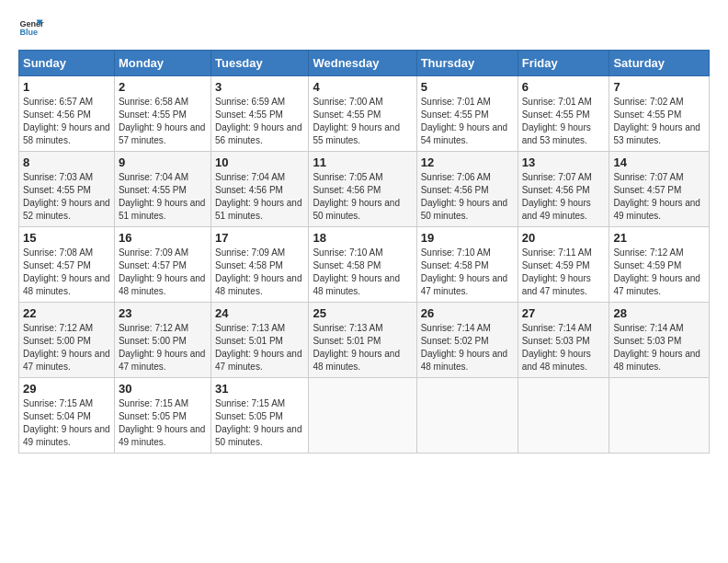 The height and width of the screenshot is (563, 728). I want to click on day-number: 25, so click(362, 313).